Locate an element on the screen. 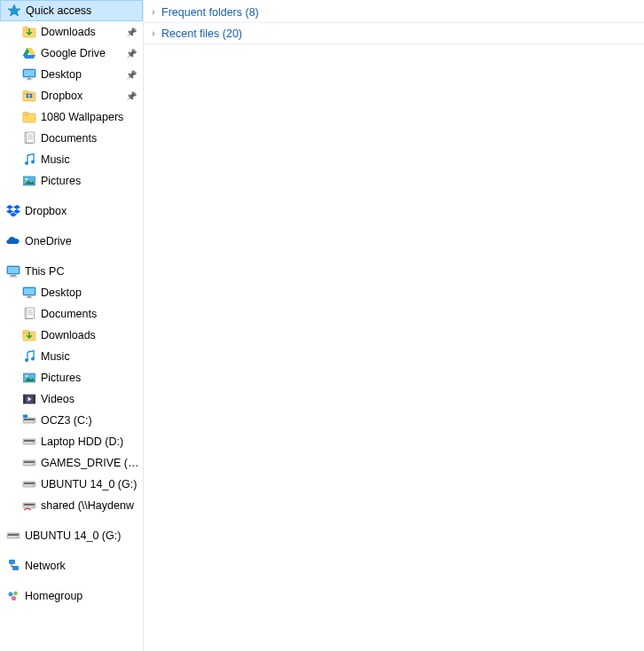 Image resolution: width=644 pixels, height=651 pixels. nav-pc-item: shared (\\Haydenw is located at coordinates (71, 506).